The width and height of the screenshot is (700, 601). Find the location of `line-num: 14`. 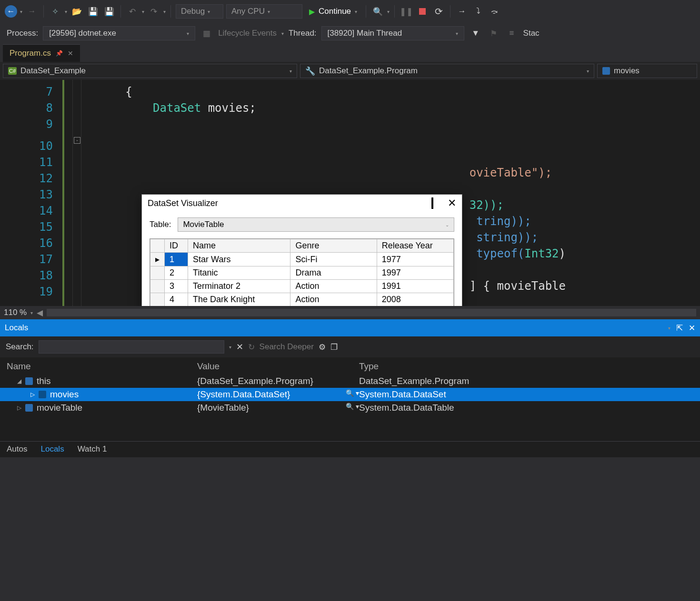

line-num: 14 is located at coordinates (27, 211).